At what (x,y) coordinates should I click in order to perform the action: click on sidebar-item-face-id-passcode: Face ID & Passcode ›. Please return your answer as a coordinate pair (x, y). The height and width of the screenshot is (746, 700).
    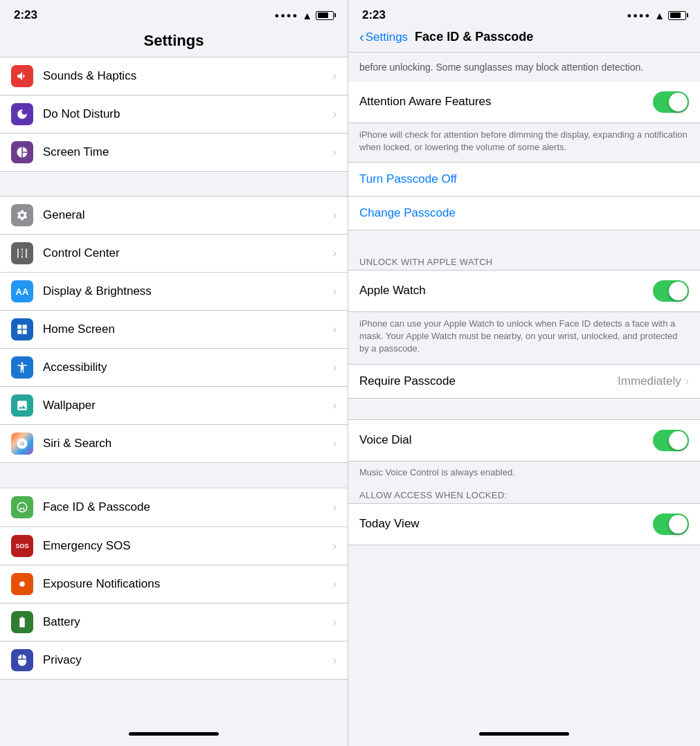
    Looking at the image, I should click on (174, 507).